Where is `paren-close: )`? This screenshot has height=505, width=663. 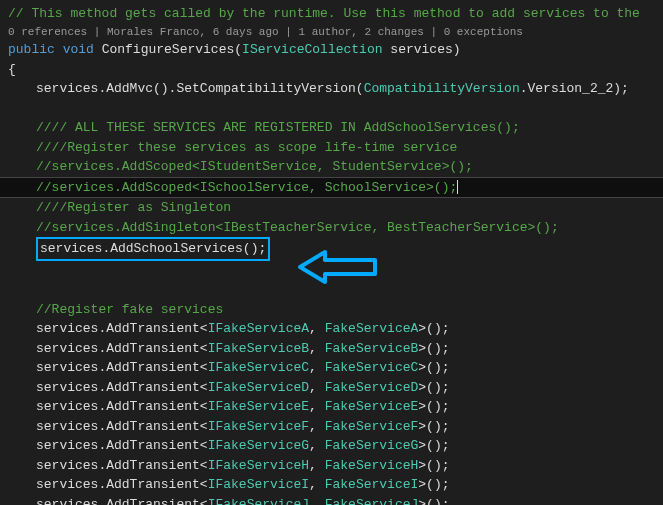
paren-close: ) is located at coordinates (457, 50).